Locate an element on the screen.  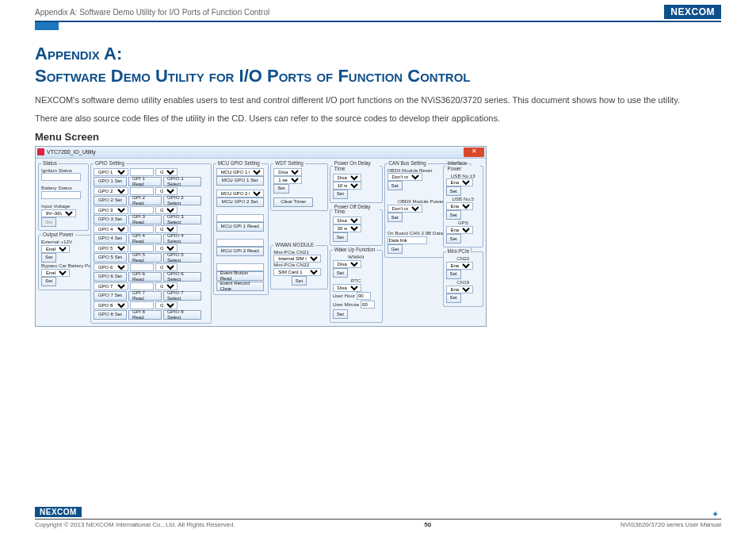
gpi-7-read-button: GPI 7 Read is located at coordinates (145, 296).